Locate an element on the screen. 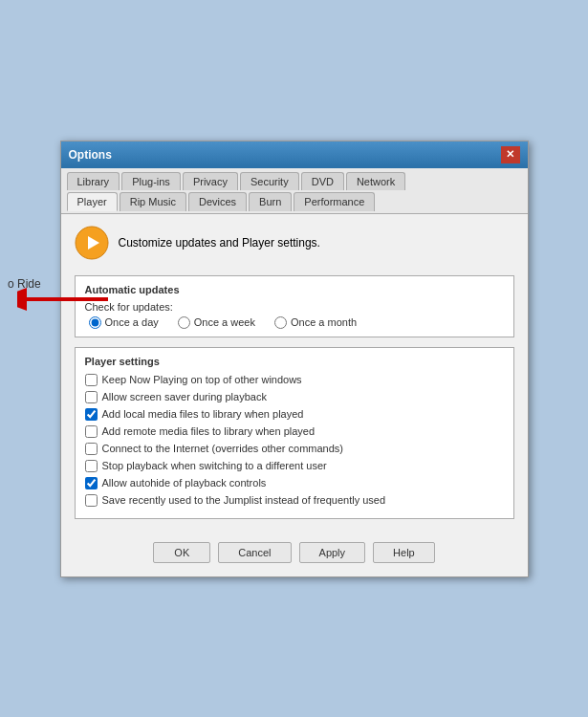 The width and height of the screenshot is (588, 717). close-button: ✕ is located at coordinates (511, 155).